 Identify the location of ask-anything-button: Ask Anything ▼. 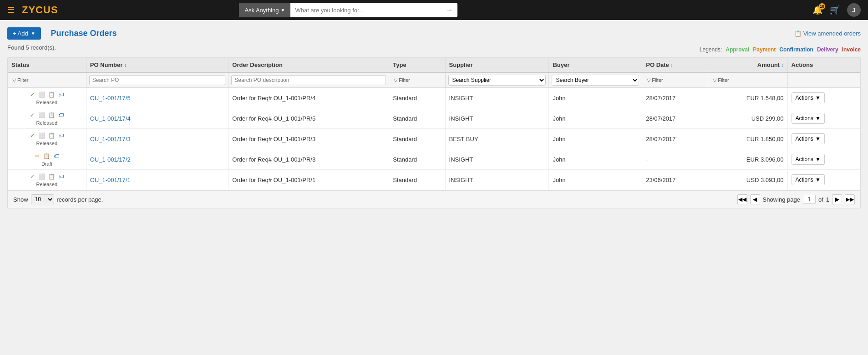
(265, 10).